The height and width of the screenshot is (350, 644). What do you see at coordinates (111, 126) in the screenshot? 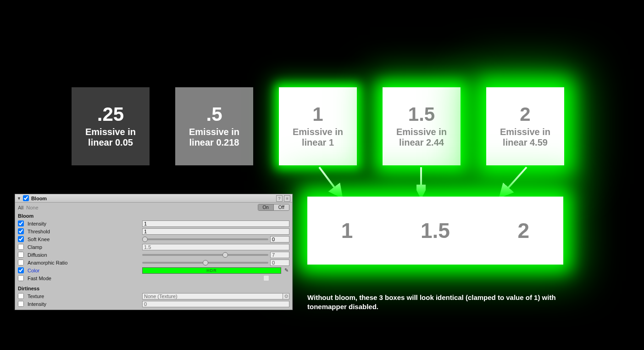
I see `emissive-sample-box: .25 Emissive in linear 0.05` at bounding box center [111, 126].